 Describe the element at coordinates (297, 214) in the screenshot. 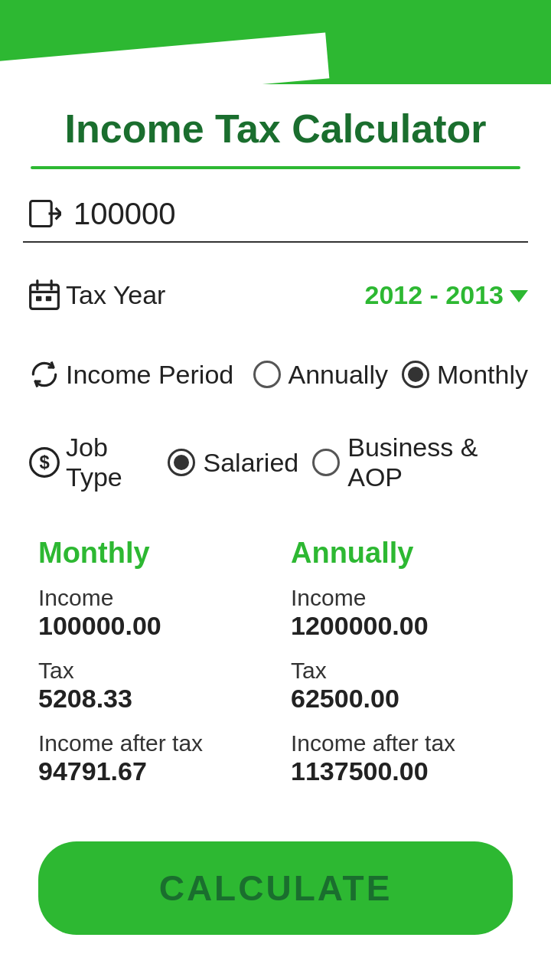

I see `income-input` at that location.